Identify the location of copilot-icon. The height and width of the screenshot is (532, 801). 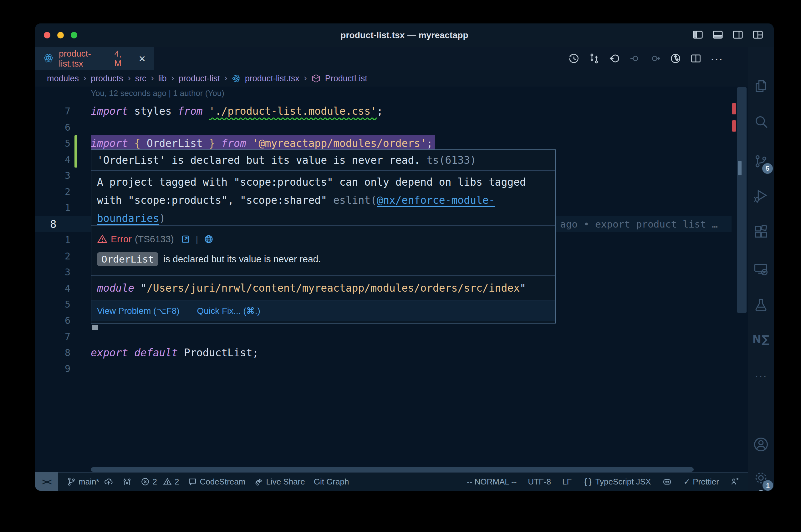
(667, 482).